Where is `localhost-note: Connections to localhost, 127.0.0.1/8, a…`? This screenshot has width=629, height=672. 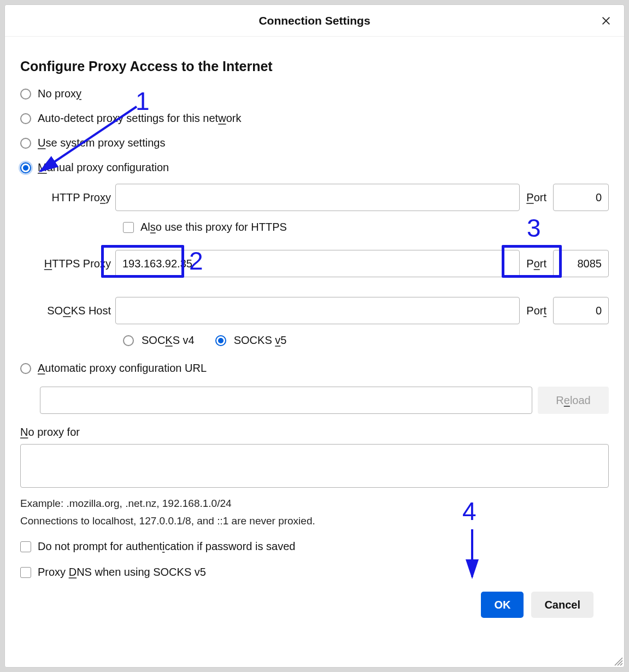 localhost-note: Connections to localhost, 127.0.0.1/8, a… is located at coordinates (315, 521).